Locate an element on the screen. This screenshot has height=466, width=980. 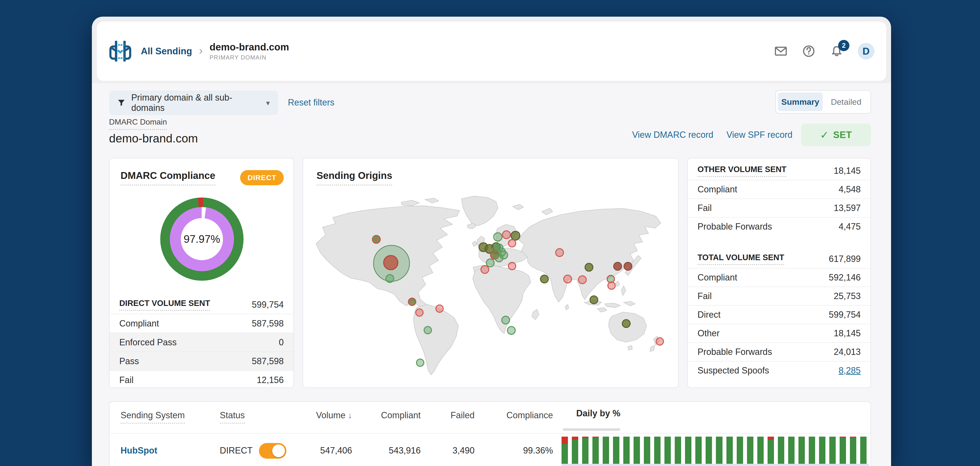
domain-filter-label: Primary domain & all sub-domains is located at coordinates (196, 103).